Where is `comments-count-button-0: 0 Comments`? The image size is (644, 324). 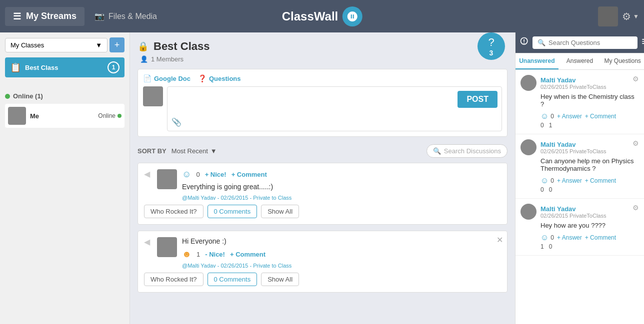
comments-count-button-0: 0 Comments is located at coordinates (232, 212).